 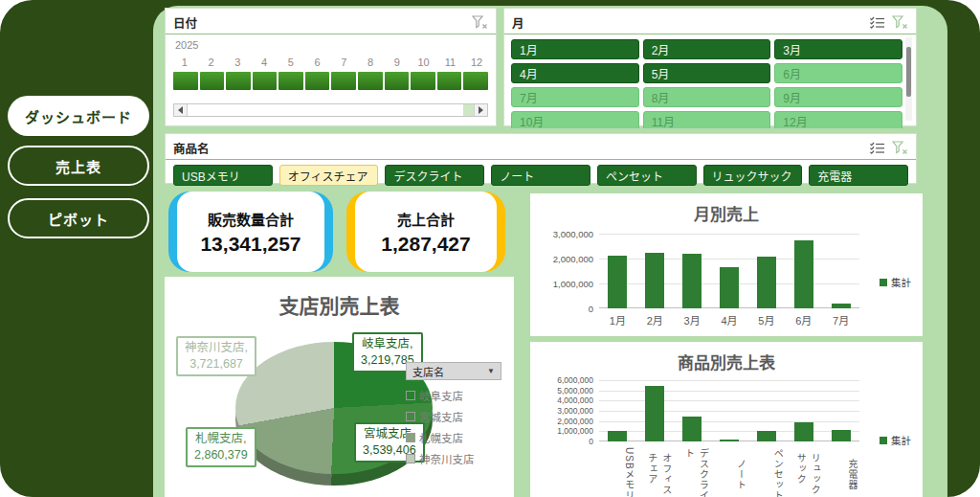 I want to click on product-button: ノート, so click(x=541, y=175).